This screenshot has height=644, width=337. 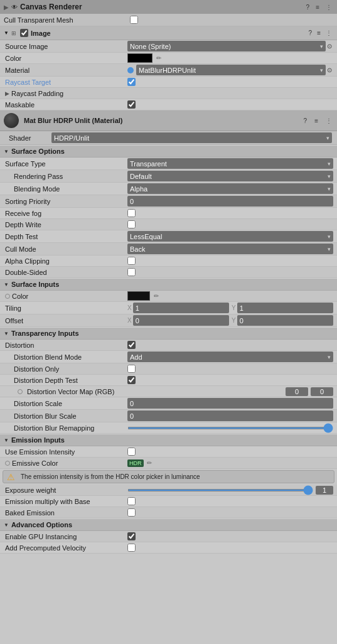 What do you see at coordinates (230, 249) in the screenshot?
I see `cull-mode-dropdown: Back` at bounding box center [230, 249].